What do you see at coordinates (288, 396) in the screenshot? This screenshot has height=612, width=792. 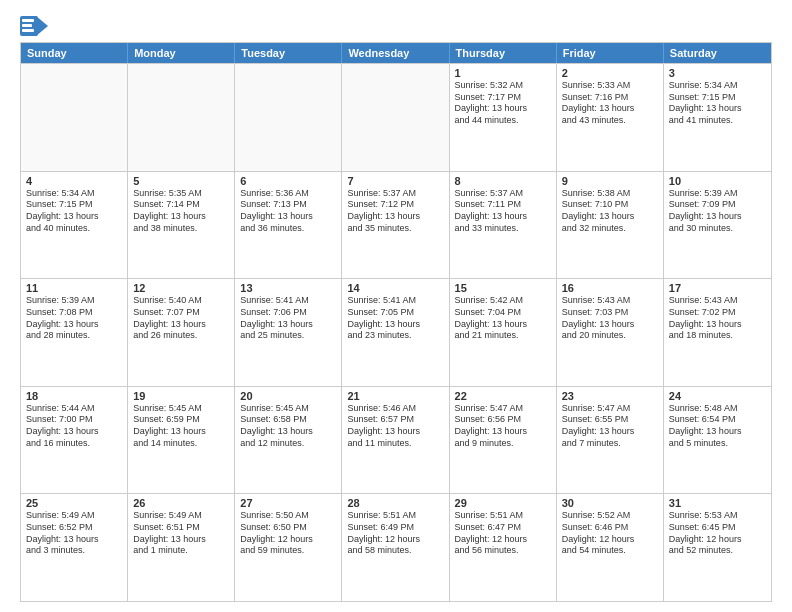 I see `day-number: 20` at bounding box center [288, 396].